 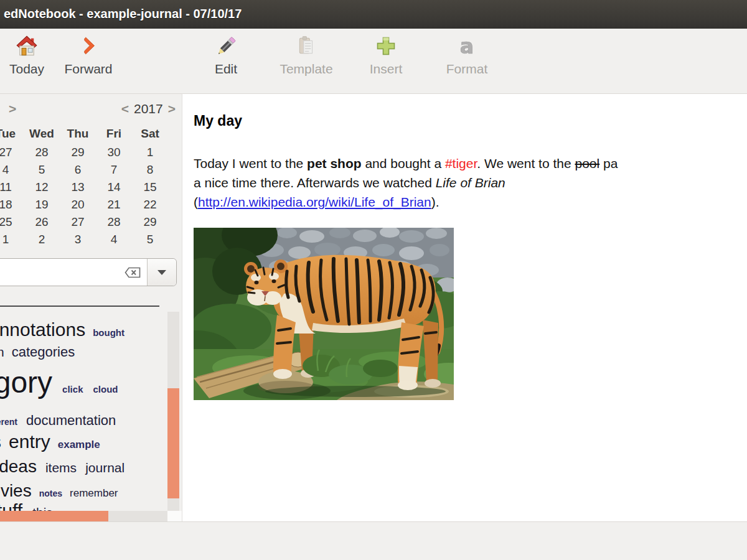 What do you see at coordinates (374, 14) in the screenshot?
I see `title-bar: edNotebook - example-journal - 07/10/17` at bounding box center [374, 14].